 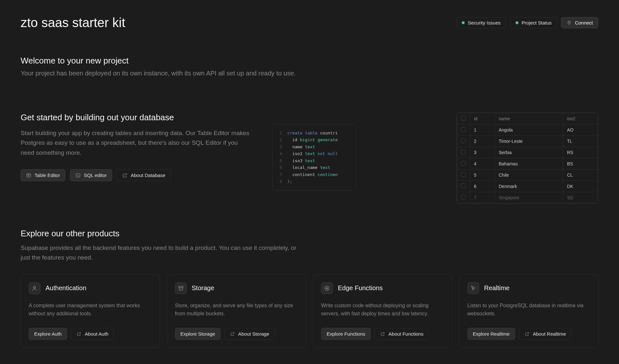 I want to click on explore-sub: Supabase provides all the backend featur…, so click(x=162, y=253).